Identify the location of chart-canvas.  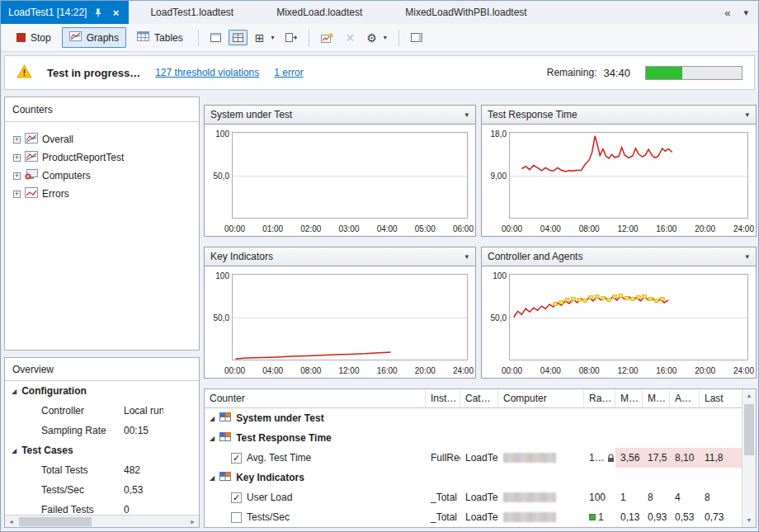
(629, 175).